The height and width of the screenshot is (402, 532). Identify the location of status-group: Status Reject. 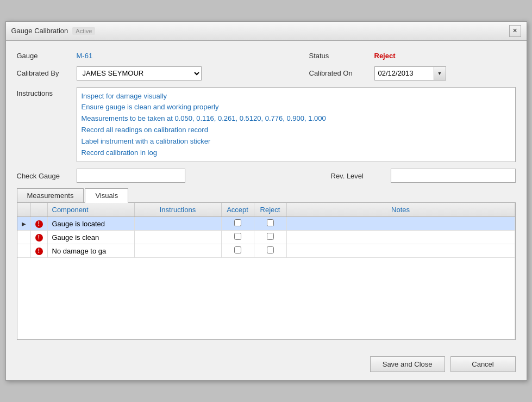
(412, 55).